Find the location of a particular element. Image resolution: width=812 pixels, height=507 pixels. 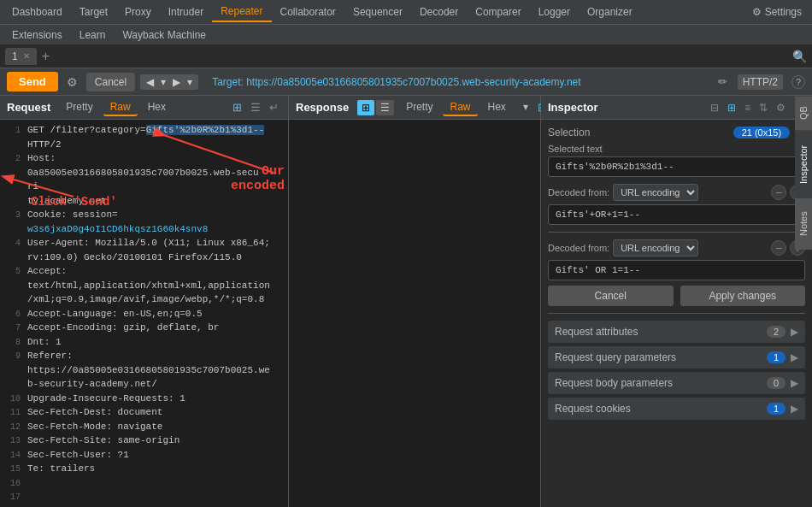

top-nav: Dashboard Target Proxy Intruder Repeater… is located at coordinates (406, 12).